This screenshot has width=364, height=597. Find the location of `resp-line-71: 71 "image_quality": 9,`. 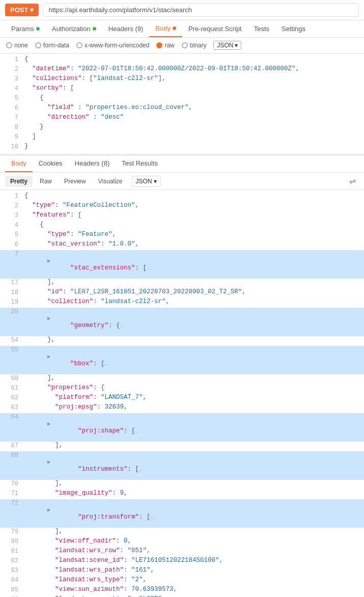

resp-line-71: 71 "image_quality": 9, is located at coordinates (182, 494).